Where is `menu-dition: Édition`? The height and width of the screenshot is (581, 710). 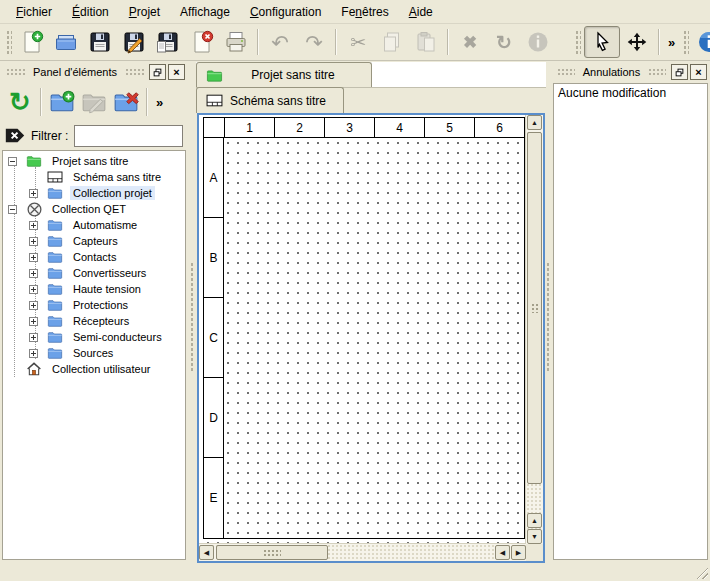 menu-dition: Édition is located at coordinates (90, 12).